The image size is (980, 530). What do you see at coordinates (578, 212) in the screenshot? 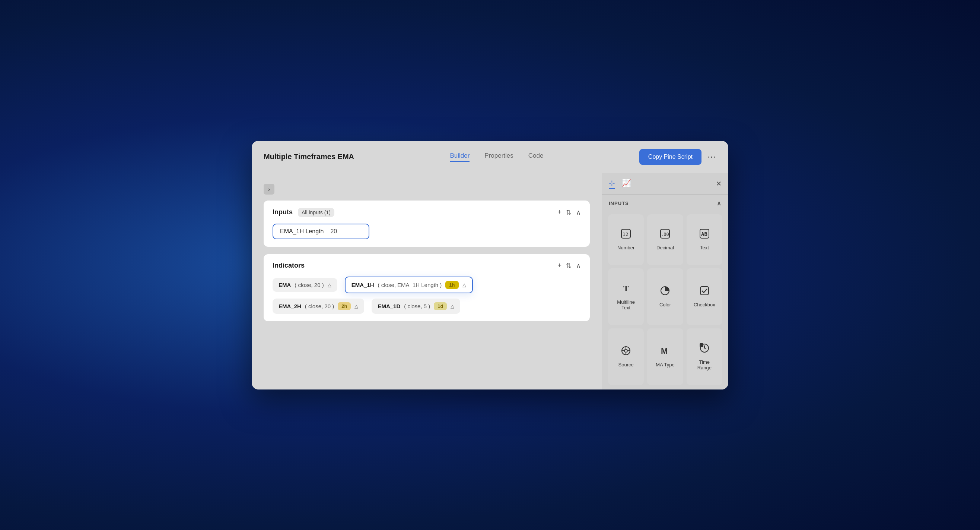
I see `inputs-collapse-button: ∧` at bounding box center [578, 212].